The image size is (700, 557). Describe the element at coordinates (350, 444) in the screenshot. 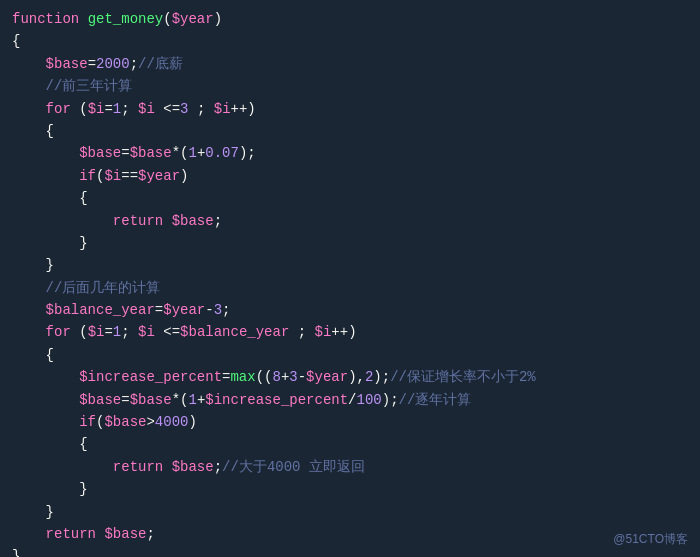

I see `code-line-20: {` at that location.